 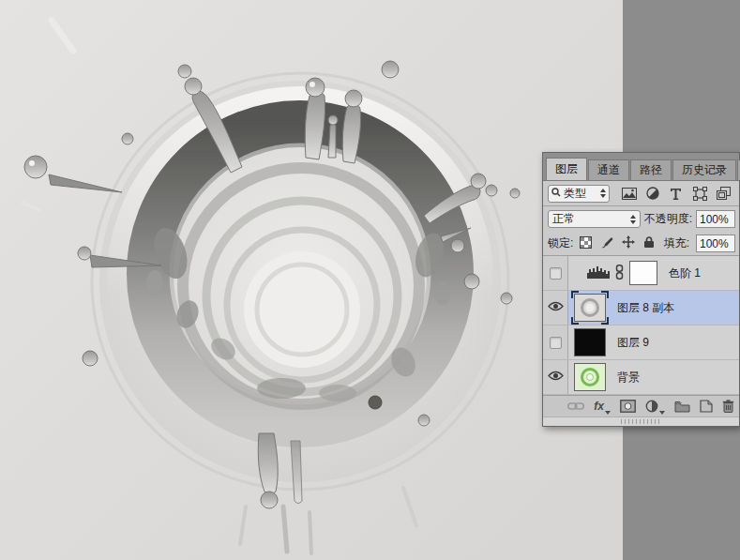 What do you see at coordinates (628, 193) in the screenshot?
I see `pixel-layer-filter-icon` at bounding box center [628, 193].